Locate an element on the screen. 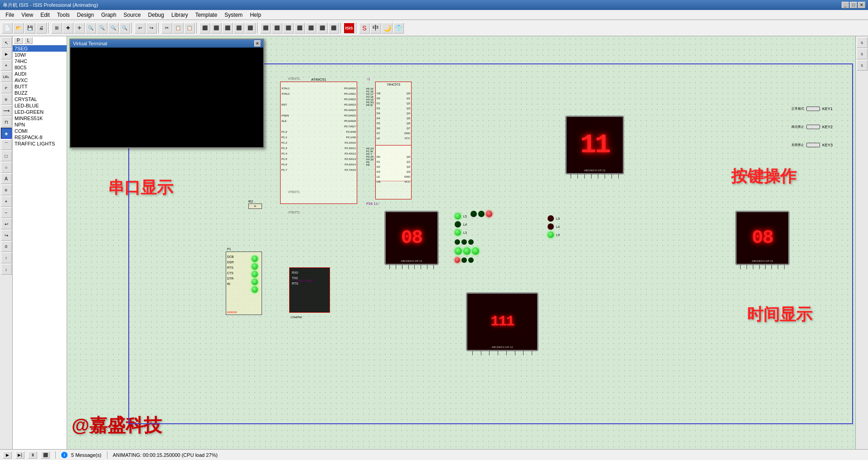 The width and height of the screenshot is (868, 460). rt-btn1: S is located at coordinates (862, 43).